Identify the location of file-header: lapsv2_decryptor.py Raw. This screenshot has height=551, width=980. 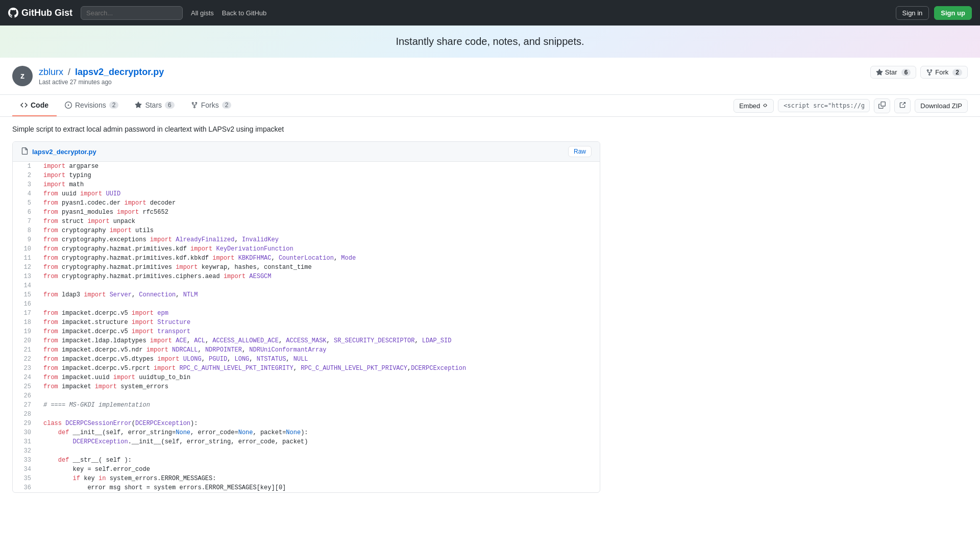
(306, 152).